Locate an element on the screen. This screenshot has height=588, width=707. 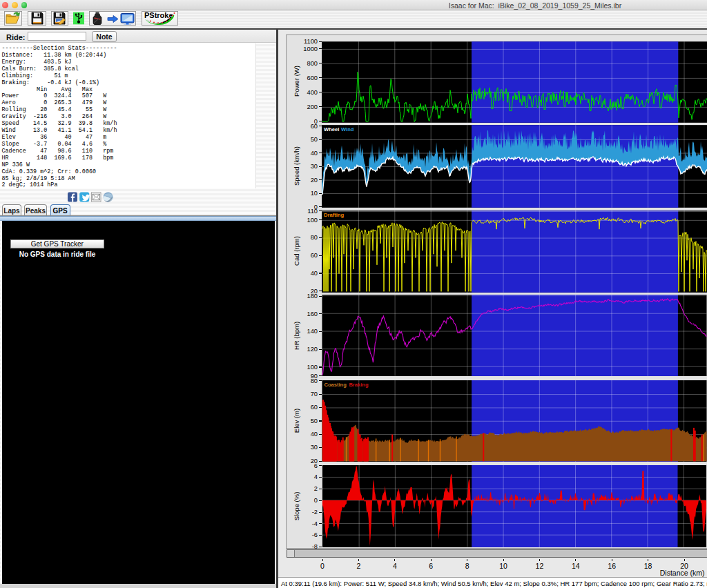
svg-text: Wind is located at coordinates (348, 128).